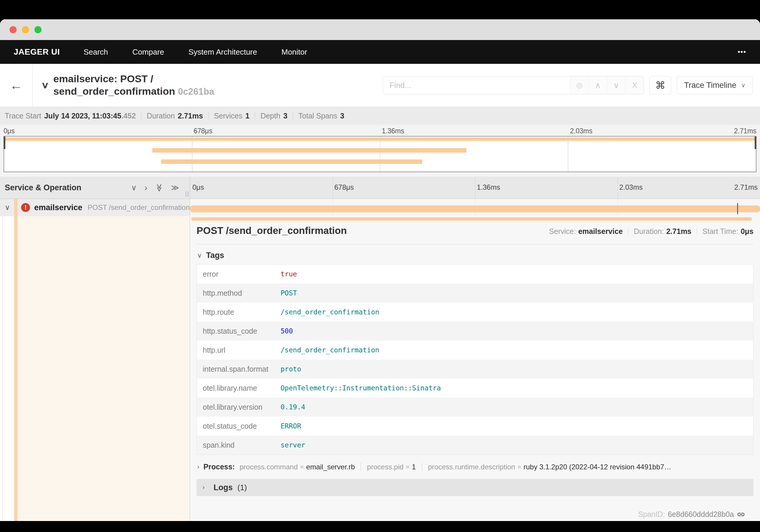 The image size is (760, 532). Describe the element at coordinates (475, 256) in the screenshot. I see `tags-section-toggle: ∨ Tags` at that location.